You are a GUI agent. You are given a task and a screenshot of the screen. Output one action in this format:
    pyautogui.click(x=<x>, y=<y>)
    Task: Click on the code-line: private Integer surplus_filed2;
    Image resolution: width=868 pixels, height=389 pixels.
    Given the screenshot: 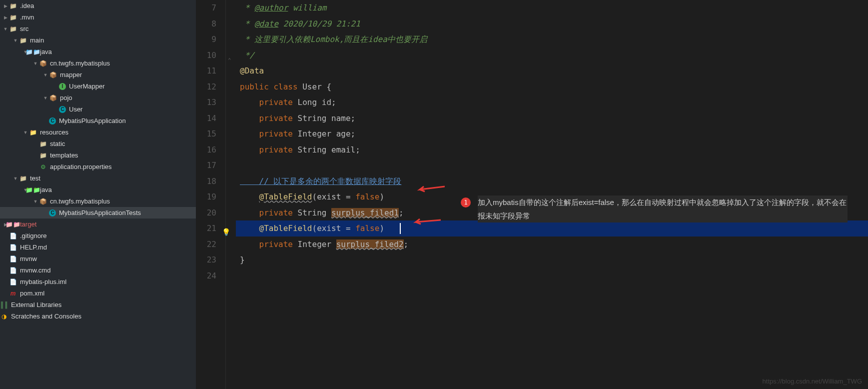 What is the action you would take?
    pyautogui.click(x=552, y=244)
    